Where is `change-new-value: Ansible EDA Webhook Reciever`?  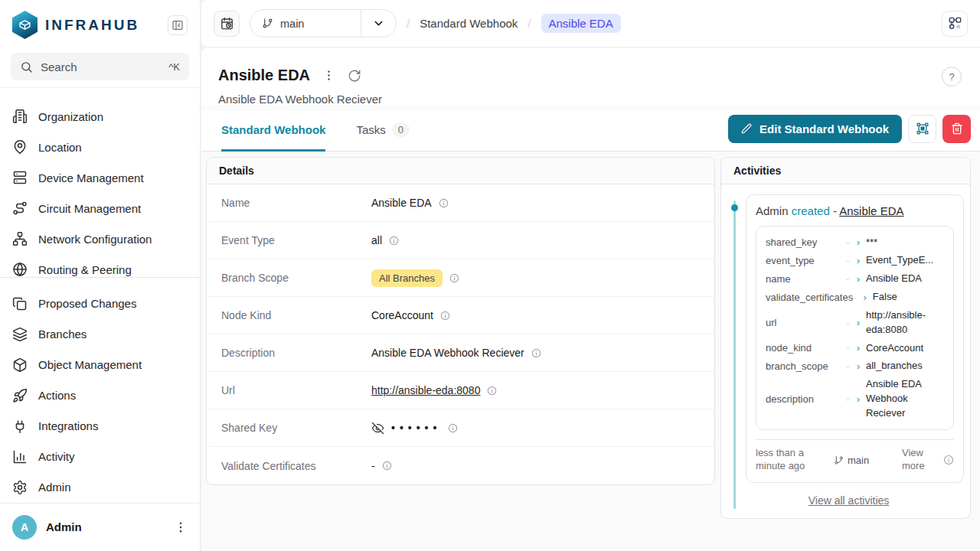 change-new-value: Ansible EDA Webhook Reciever is located at coordinates (905, 399).